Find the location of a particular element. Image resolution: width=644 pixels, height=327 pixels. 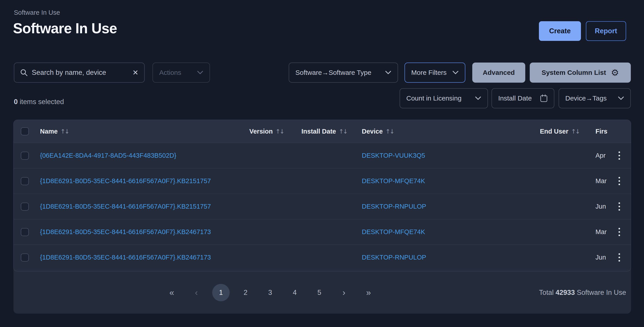

page-title: Software In Use is located at coordinates (65, 28).